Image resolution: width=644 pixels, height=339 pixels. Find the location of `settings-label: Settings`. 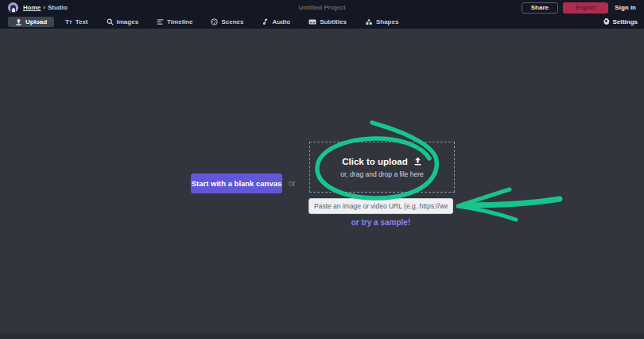

settings-label: Settings is located at coordinates (625, 22).